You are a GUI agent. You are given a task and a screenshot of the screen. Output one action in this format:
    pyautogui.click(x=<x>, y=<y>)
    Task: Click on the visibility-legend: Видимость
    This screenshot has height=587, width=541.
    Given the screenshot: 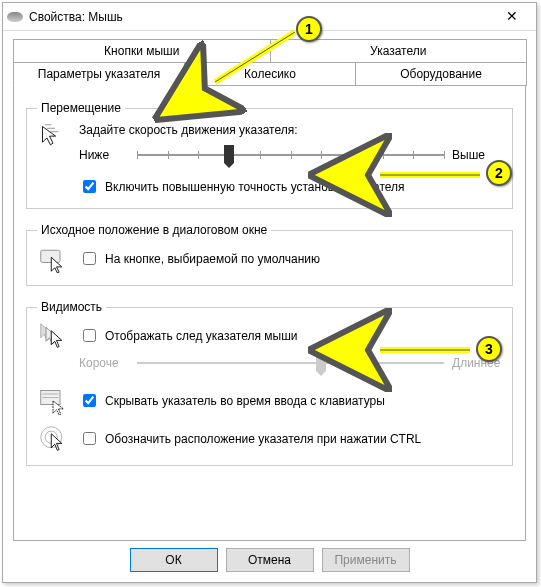 What is the action you would take?
    pyautogui.click(x=72, y=307)
    